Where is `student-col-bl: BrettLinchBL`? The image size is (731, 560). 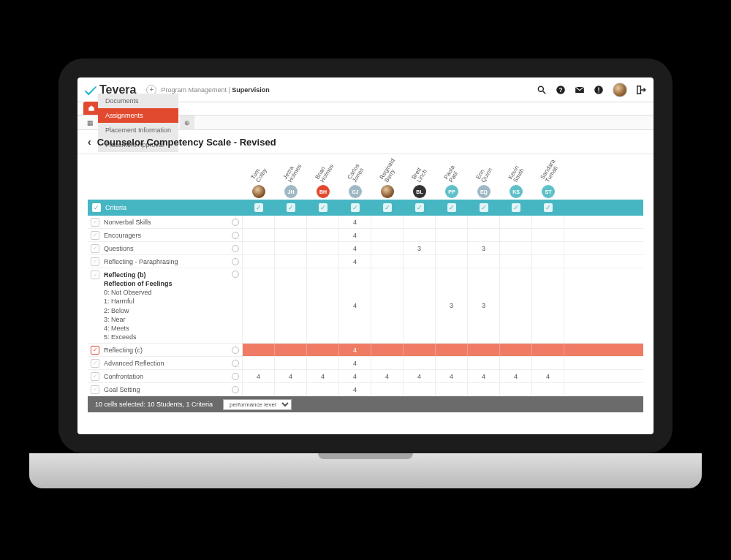 student-col-bl: BrettLinchBL is located at coordinates (420, 192).